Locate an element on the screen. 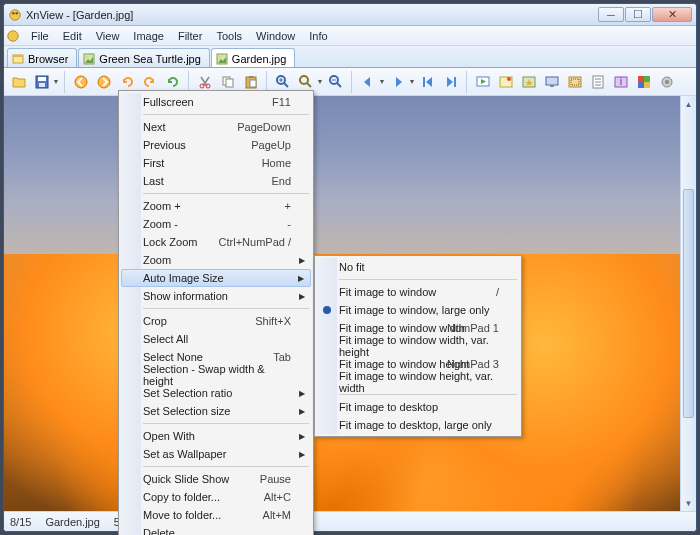  ctx-selection-swap-width-height: Selection - Swap width & height is located at coordinates (216, 375).